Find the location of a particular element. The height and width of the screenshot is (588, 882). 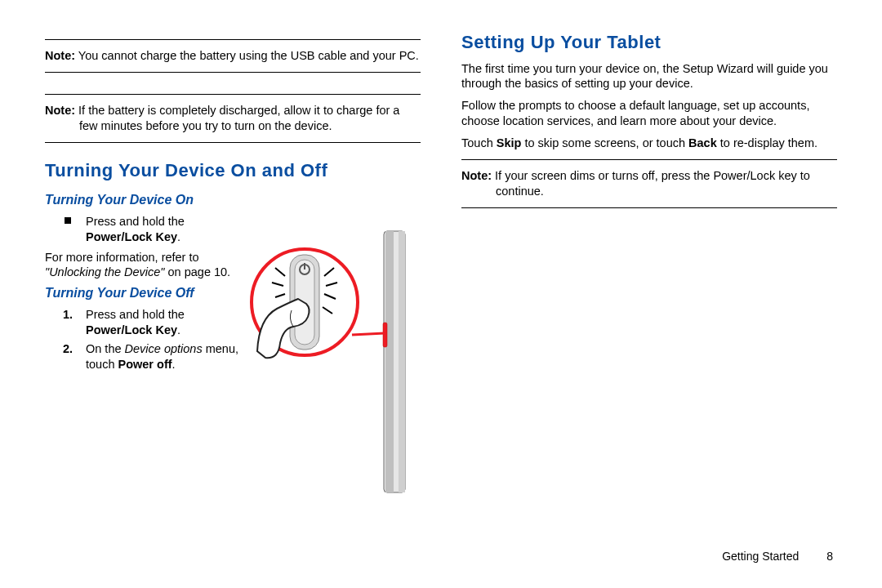

footer-section-title: Getting Started is located at coordinates (760, 556).